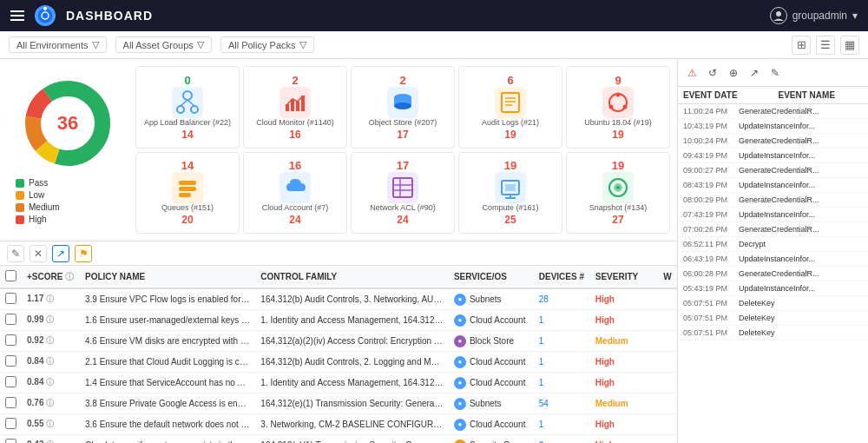  What do you see at coordinates (109, 16) in the screenshot?
I see `page-title: DASHBOARD` at bounding box center [109, 16].